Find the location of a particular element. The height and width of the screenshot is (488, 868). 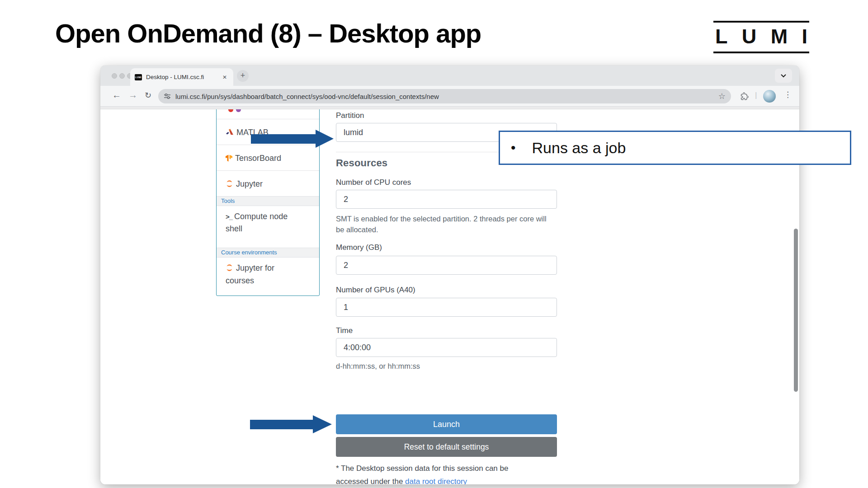

annotation-arrow-partition-head is located at coordinates (325, 139).